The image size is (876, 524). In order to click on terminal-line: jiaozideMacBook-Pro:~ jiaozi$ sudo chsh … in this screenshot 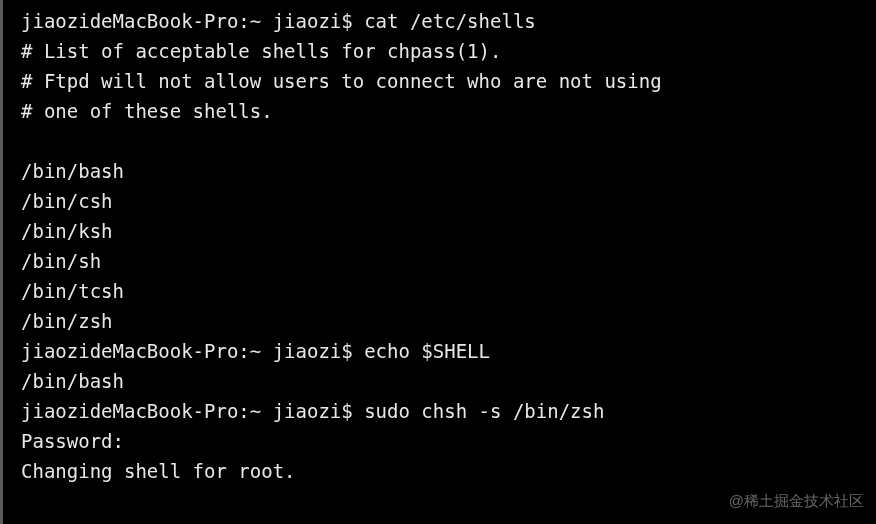, I will do `click(448, 411)`.